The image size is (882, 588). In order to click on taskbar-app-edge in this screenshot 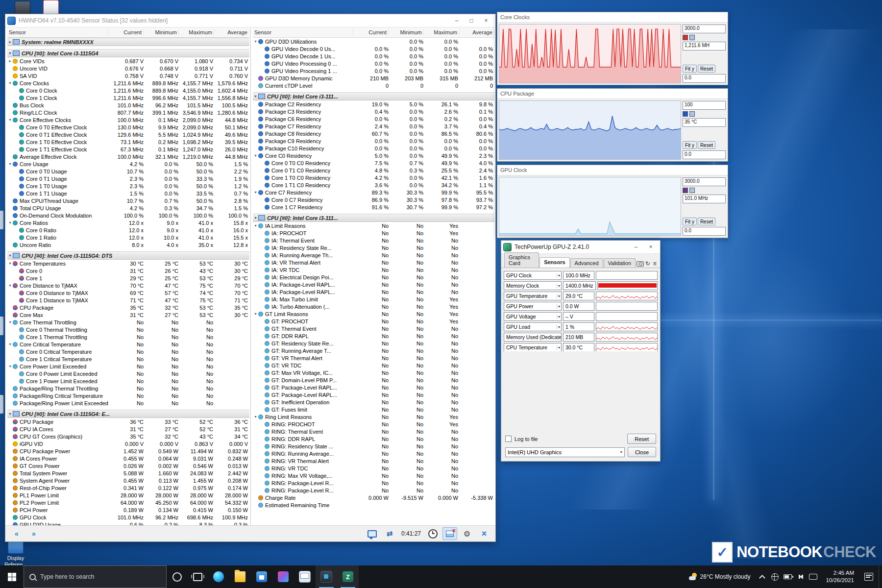, I will do `click(219, 577)`.